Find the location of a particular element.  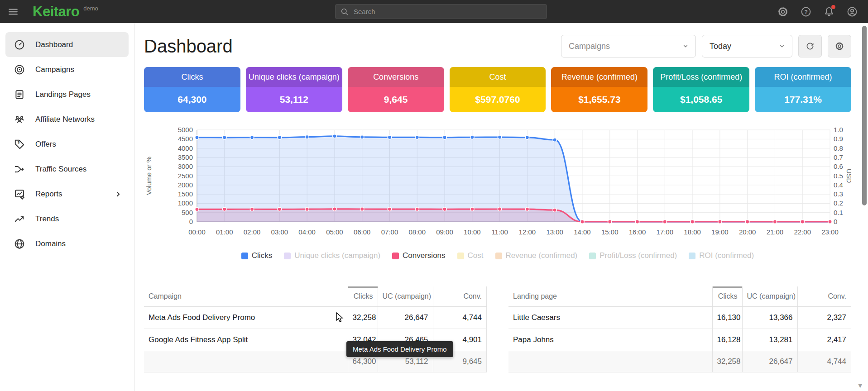

sidebar-item-dashboard: Dashboard is located at coordinates (67, 44).